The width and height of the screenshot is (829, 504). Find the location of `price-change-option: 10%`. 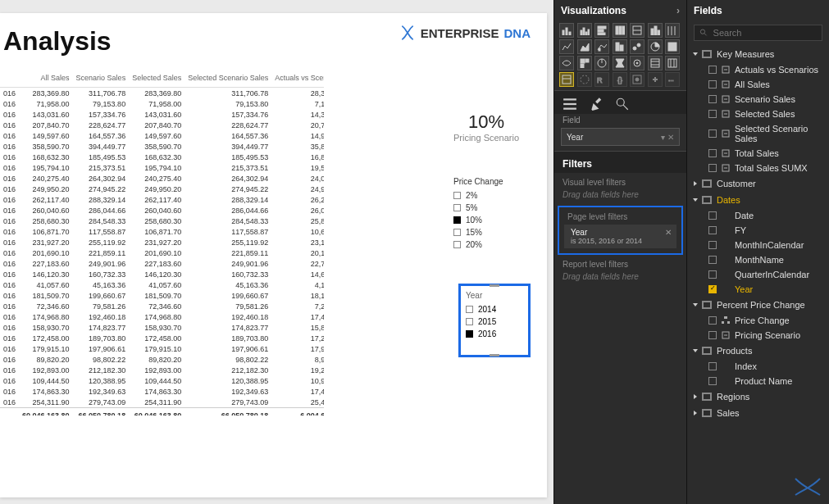

price-change-option: 10% is located at coordinates (490, 220).